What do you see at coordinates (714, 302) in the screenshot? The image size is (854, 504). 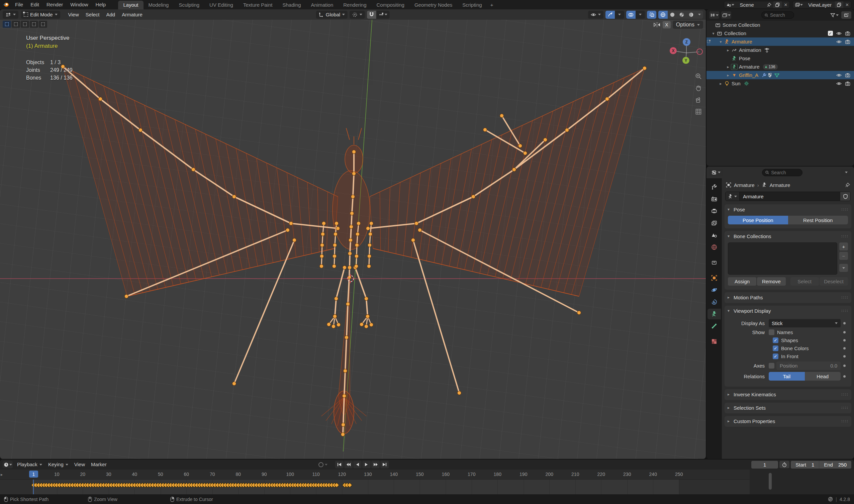 I see `tab-object-constraints` at bounding box center [714, 302].